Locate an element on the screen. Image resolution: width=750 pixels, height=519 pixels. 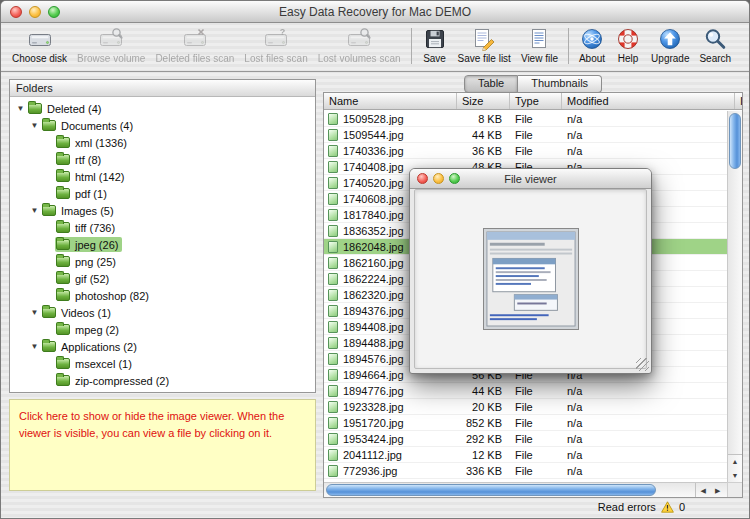
file-viewer-titlebar: File viewer is located at coordinates (530, 179).